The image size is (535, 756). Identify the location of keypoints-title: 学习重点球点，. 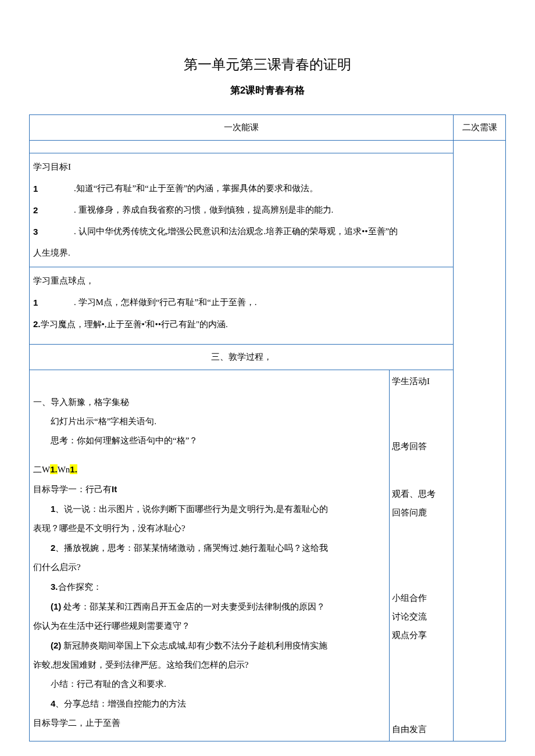
(241, 281).